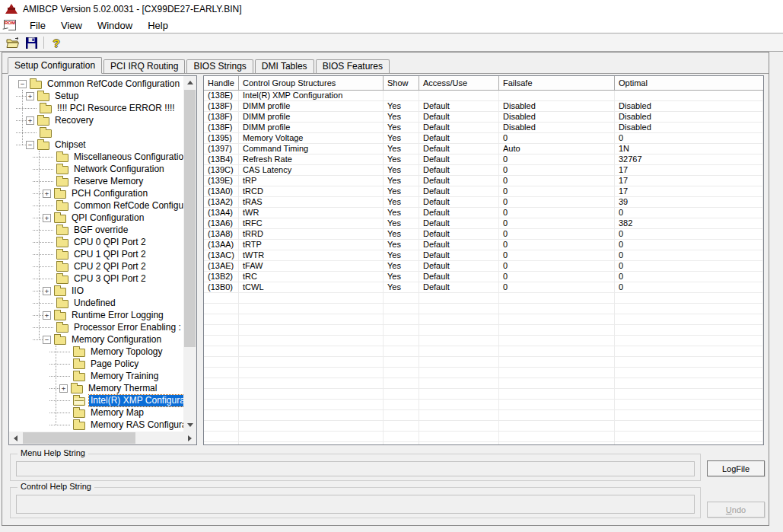  What do you see at coordinates (96, 181) in the screenshot?
I see `tree-item-reserve-memory: Reserve Memory` at bounding box center [96, 181].